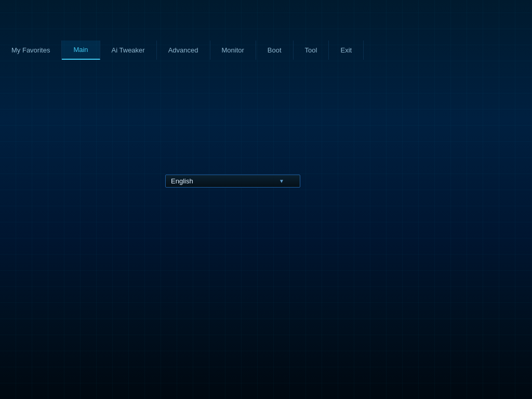 Image resolution: width=532 pixels, height=399 pixels. What do you see at coordinates (312, 50) in the screenshot?
I see `tab-tool: Tool` at bounding box center [312, 50].